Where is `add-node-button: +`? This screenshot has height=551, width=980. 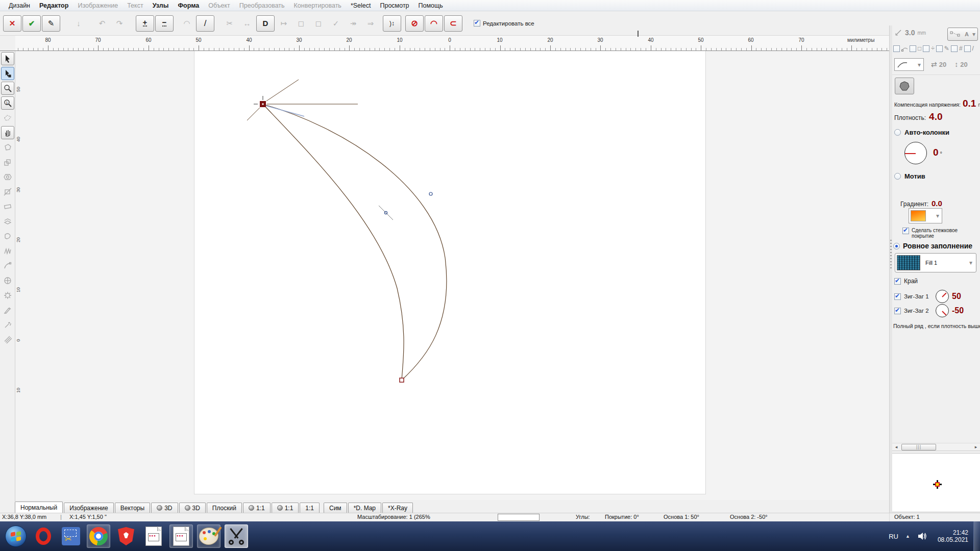 add-node-button: + is located at coordinates (145, 23).